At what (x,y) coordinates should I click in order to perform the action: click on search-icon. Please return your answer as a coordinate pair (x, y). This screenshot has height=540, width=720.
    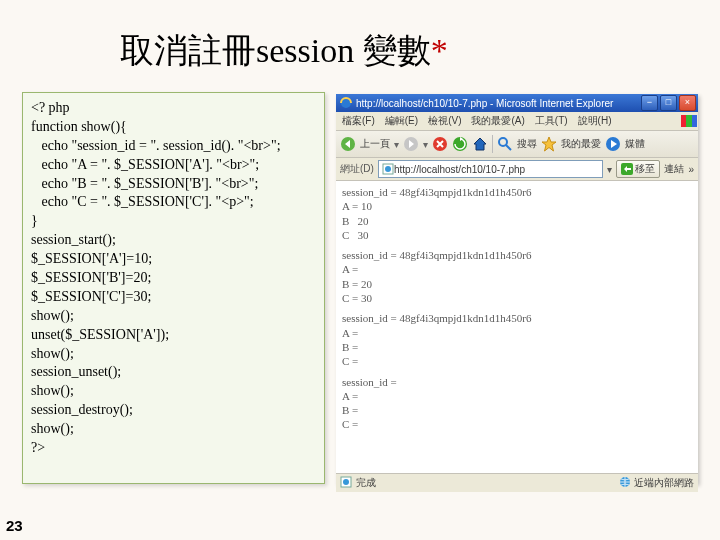
    Looking at the image, I should click on (505, 144).